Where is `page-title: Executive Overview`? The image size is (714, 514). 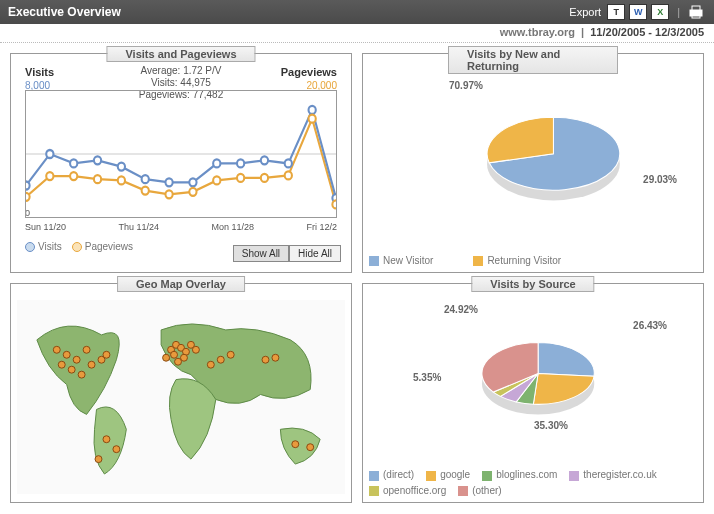
page-title: Executive Overview is located at coordinates (288, 12).